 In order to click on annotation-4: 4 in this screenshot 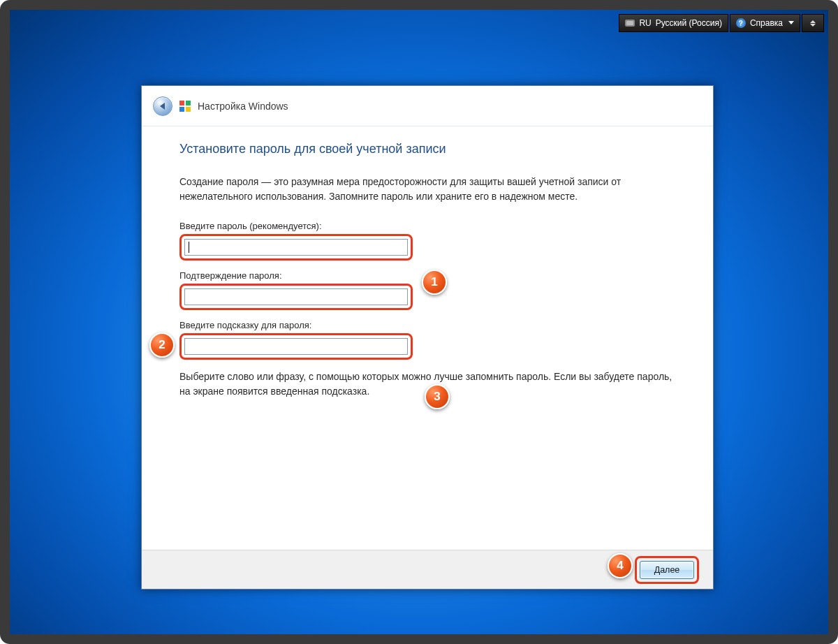, I will do `click(620, 566)`.